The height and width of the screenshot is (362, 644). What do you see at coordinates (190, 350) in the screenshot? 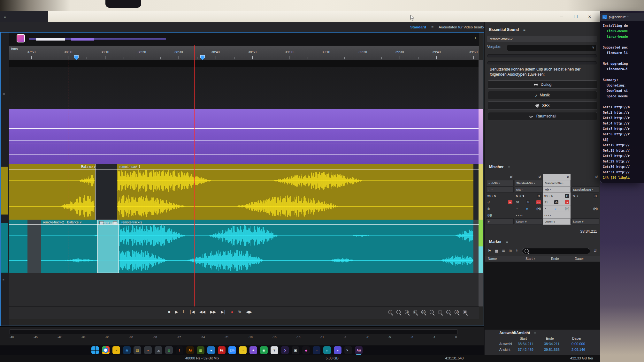
I see `taskbar-illustrator-icon: Ai` at bounding box center [190, 350].